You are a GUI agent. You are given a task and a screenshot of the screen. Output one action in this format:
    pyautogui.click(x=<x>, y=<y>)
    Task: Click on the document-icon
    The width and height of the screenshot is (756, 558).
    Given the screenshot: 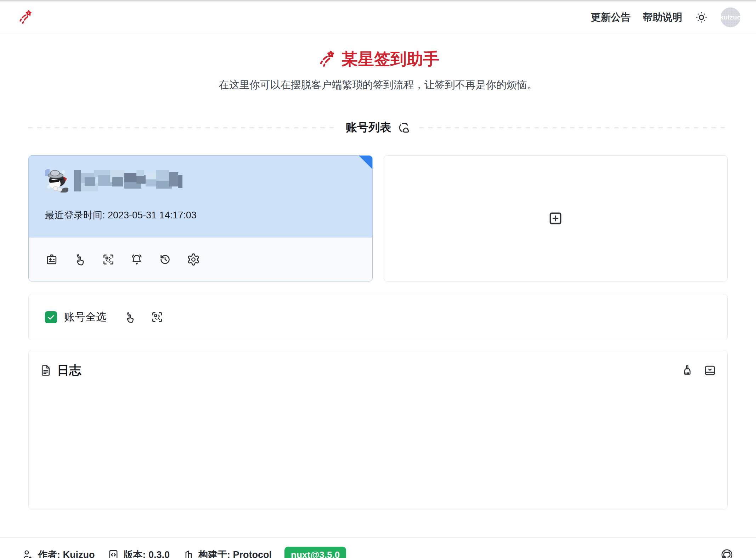 What is the action you would take?
    pyautogui.click(x=46, y=370)
    